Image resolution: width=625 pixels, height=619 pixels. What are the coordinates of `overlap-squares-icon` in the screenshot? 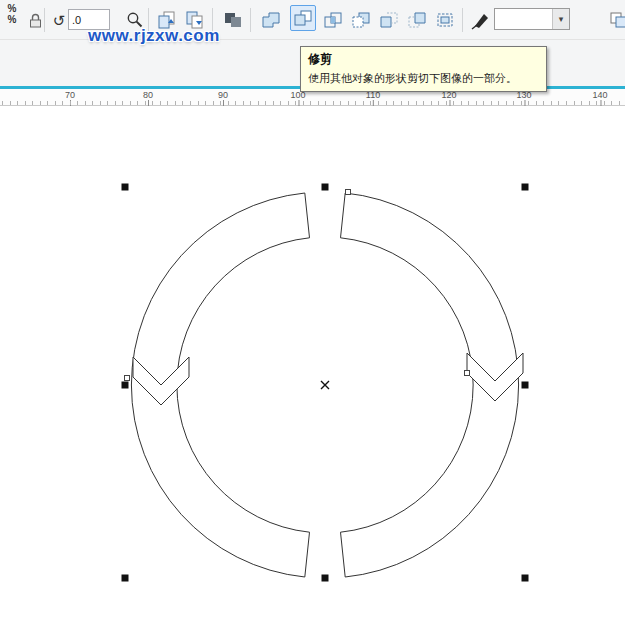 It's located at (617, 20).